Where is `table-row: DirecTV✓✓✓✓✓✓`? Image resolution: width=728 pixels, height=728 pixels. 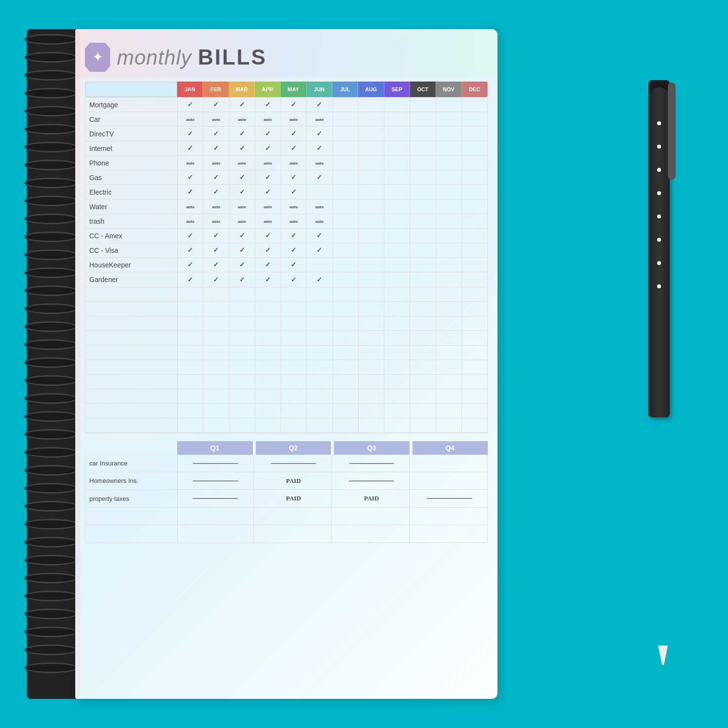
table-row: DirecTV✓✓✓✓✓✓ is located at coordinates (286, 134).